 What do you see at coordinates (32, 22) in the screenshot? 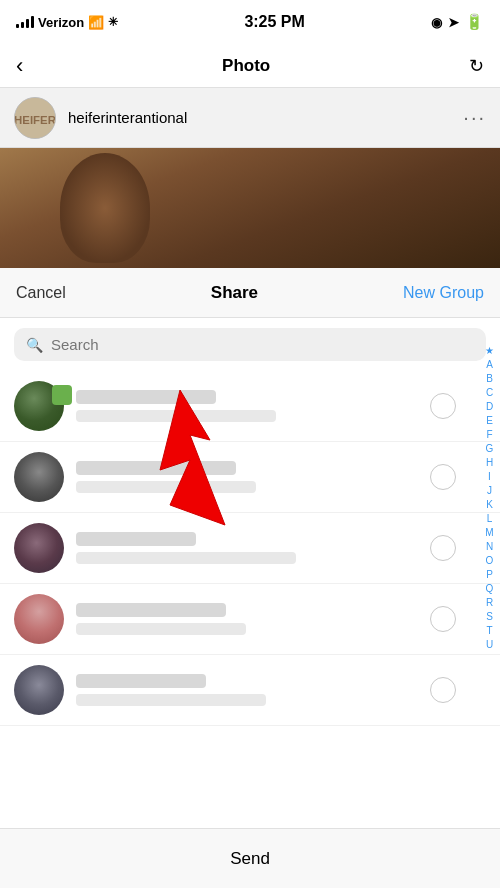
I see `bar4` at bounding box center [32, 22].